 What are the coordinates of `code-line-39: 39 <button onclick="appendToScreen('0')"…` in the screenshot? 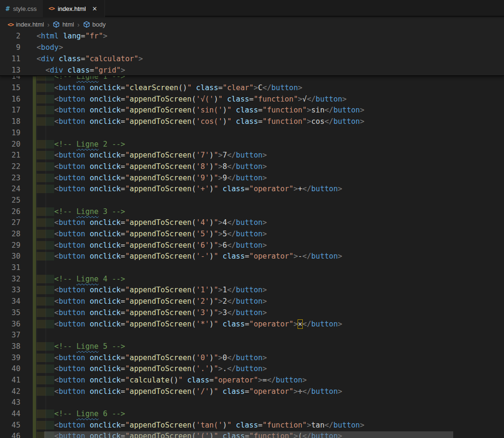 It's located at (252, 358).